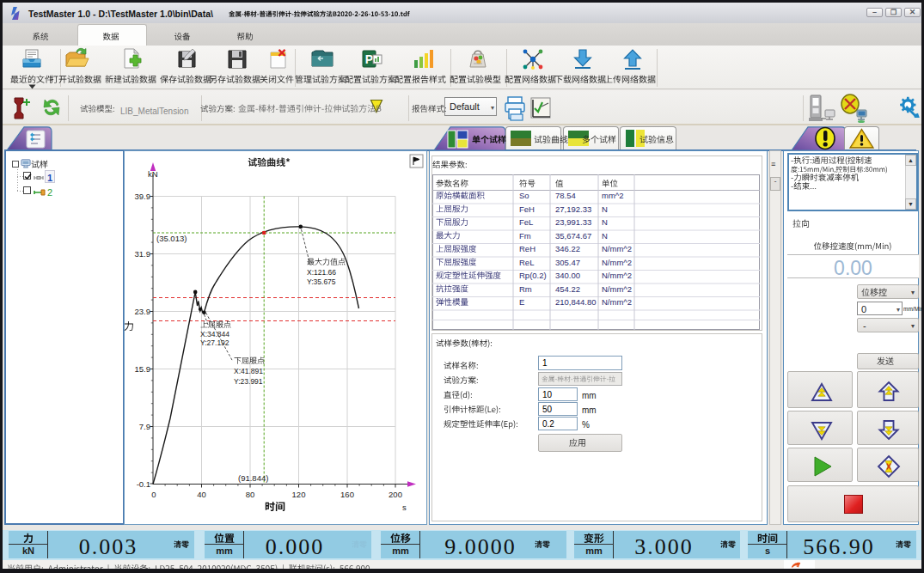 This screenshot has height=573, width=924. I want to click on svg-text: So, so click(524, 196).